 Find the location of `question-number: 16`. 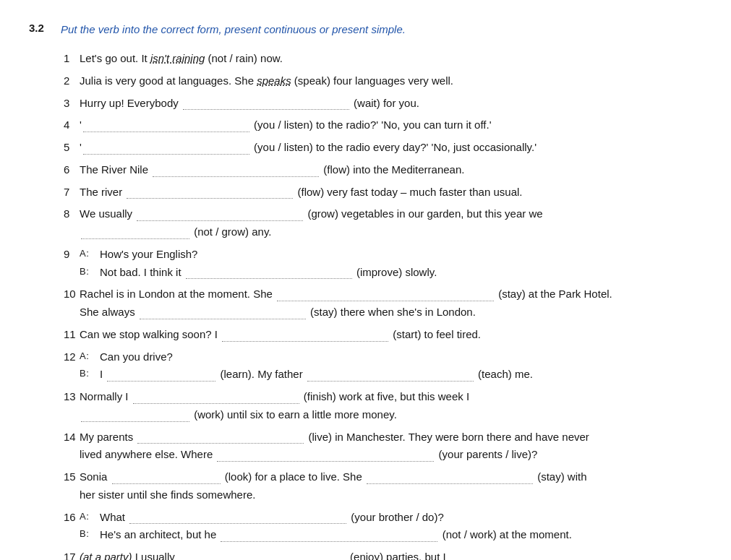

question-number: 16 is located at coordinates (72, 517).